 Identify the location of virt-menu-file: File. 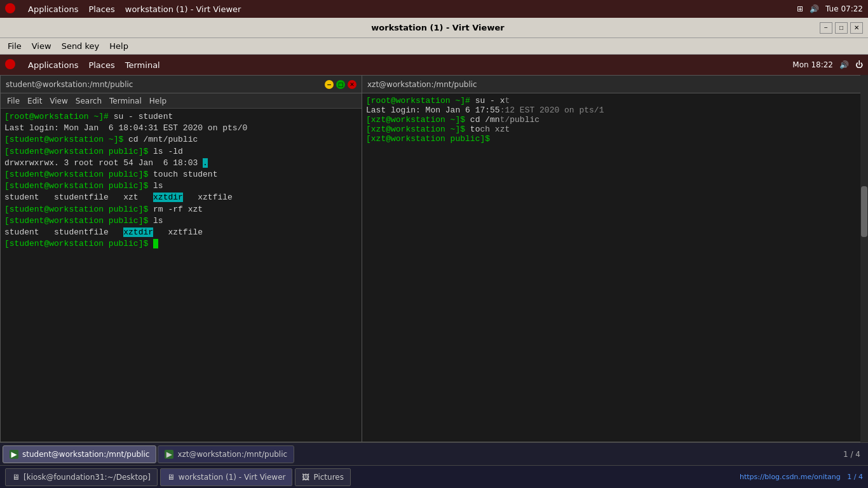
(15, 46).